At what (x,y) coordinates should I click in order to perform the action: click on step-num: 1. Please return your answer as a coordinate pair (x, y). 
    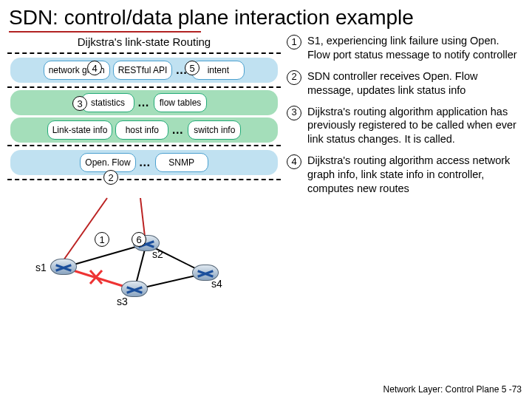
    Looking at the image, I should click on (294, 42).